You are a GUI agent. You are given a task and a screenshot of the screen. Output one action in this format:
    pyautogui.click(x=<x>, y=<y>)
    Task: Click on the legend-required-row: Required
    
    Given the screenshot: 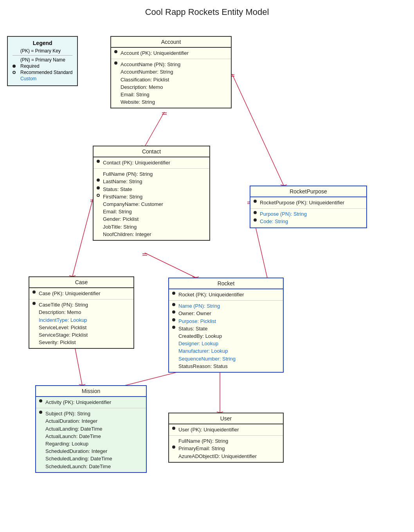 What is the action you would take?
    pyautogui.click(x=42, y=66)
    